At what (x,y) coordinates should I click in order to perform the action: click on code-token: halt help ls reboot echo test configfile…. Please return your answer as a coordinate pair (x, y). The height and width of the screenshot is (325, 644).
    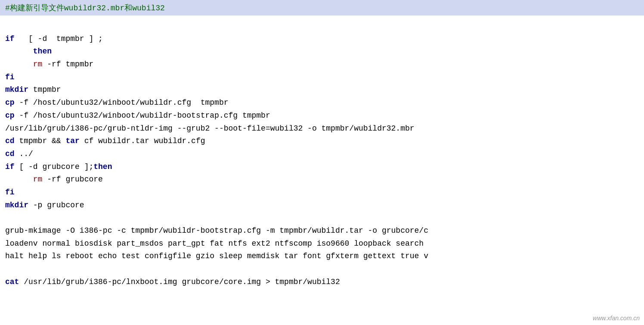
    Looking at the image, I should click on (217, 256).